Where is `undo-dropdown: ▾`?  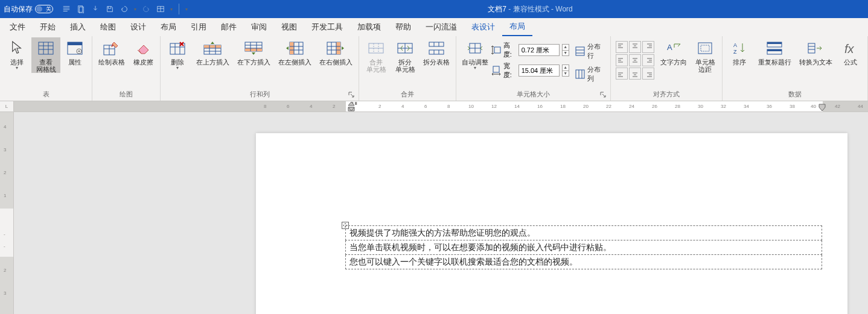
undo-dropdown: ▾ is located at coordinates (135, 10).